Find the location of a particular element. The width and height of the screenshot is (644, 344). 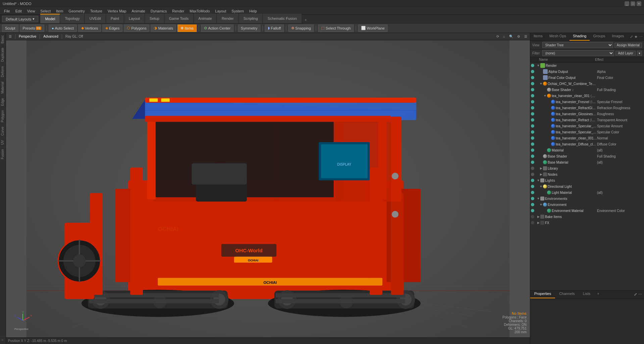

edges-button: ◈ Edges is located at coordinates (112, 28).